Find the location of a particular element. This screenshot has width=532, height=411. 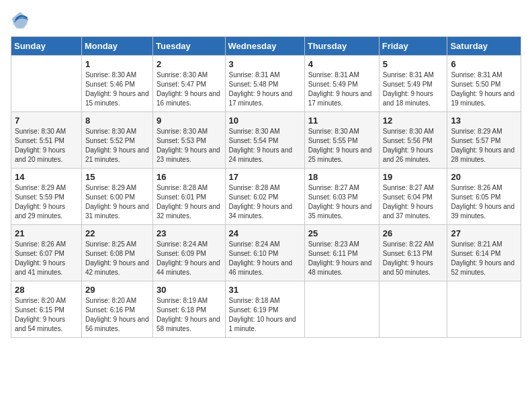

day-number: 30 is located at coordinates (189, 290).